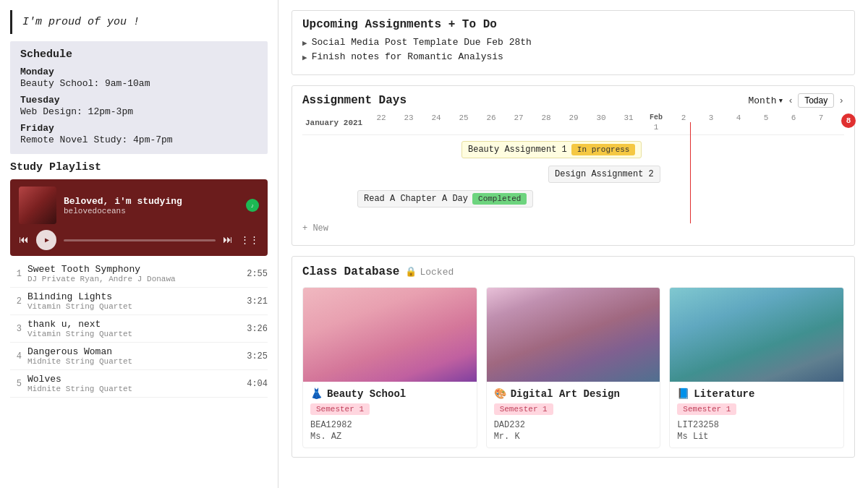 The image size is (868, 488). Describe the element at coordinates (605, 174) in the screenshot. I see `design-assignment-label: Design Assignment 2` at that location.